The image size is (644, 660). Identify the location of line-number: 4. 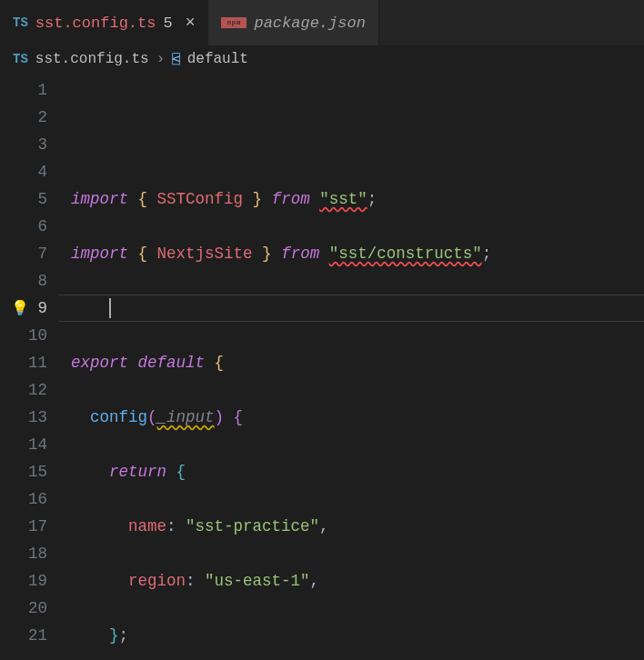
(24, 172).